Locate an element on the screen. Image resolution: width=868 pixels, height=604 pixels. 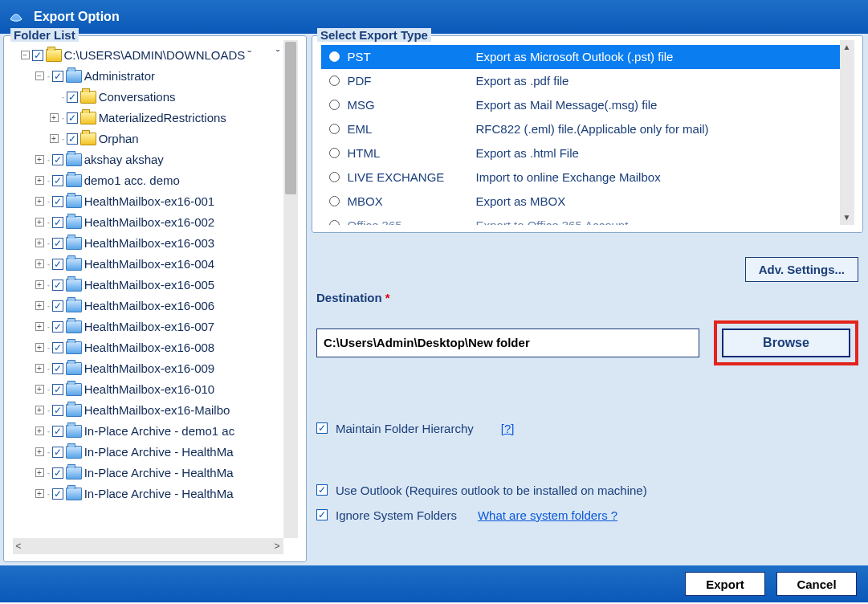
export-button: Export is located at coordinates (725, 584).